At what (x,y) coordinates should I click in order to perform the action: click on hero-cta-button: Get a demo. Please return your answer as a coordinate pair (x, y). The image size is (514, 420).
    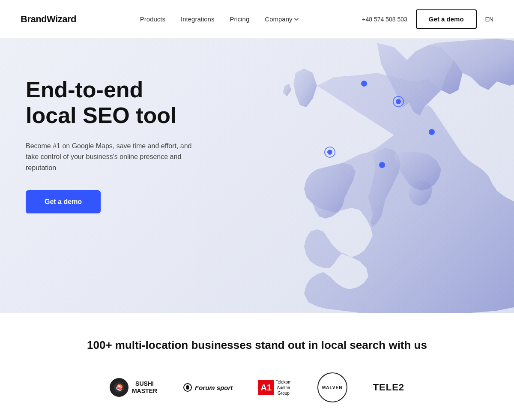
    Looking at the image, I should click on (63, 202).